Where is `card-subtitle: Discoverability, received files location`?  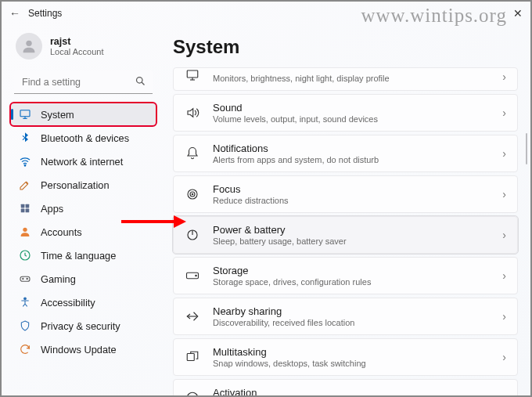
card-subtitle: Discoverability, received files location is located at coordinates (351, 323).